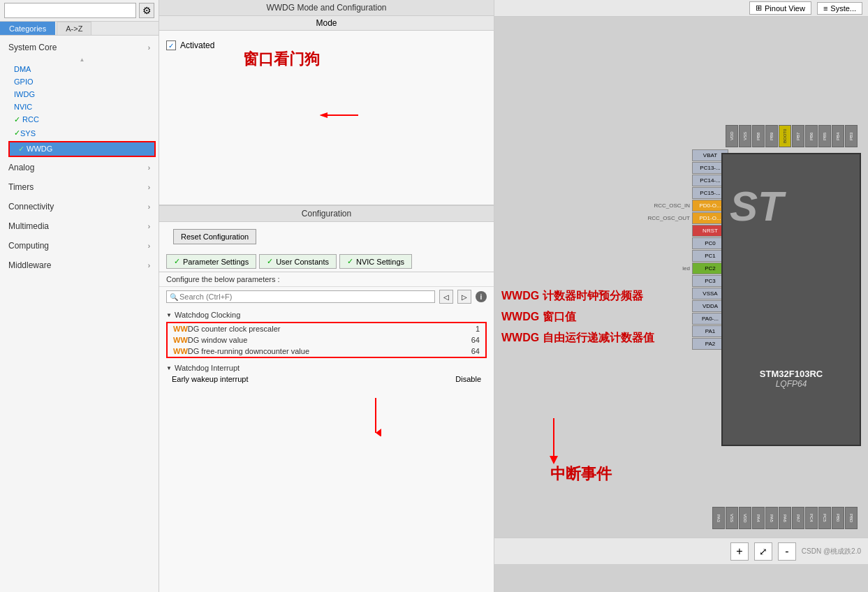  I want to click on pin-row-vdda: VDDA, so click(682, 306).